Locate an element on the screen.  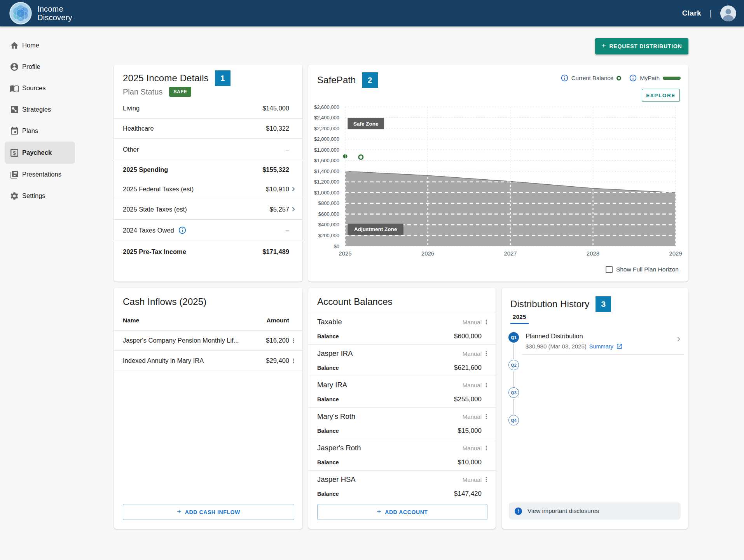
income-row-state-taxes: 2025 State Taxes (est) $5,257 is located at coordinates (208, 209).